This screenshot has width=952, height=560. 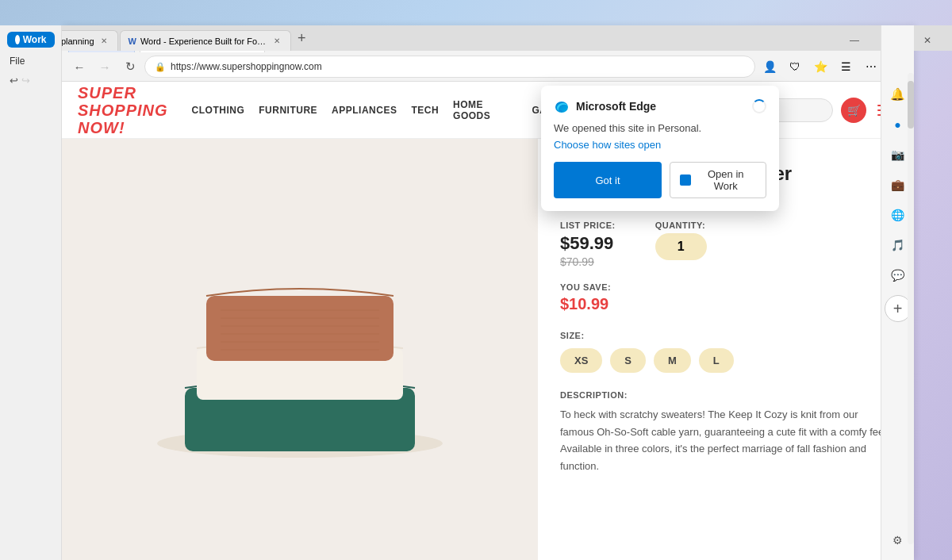 What do you see at coordinates (300, 350) in the screenshot?
I see `sweater-illustration` at bounding box center [300, 350].